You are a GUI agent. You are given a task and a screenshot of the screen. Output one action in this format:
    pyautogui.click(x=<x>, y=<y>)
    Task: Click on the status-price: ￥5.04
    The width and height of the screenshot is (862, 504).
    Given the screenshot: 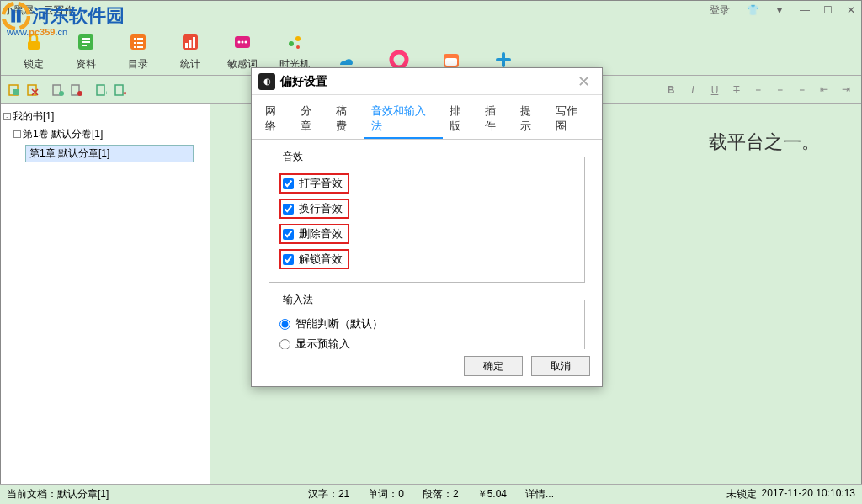 What is the action you would take?
    pyautogui.click(x=492, y=495)
    